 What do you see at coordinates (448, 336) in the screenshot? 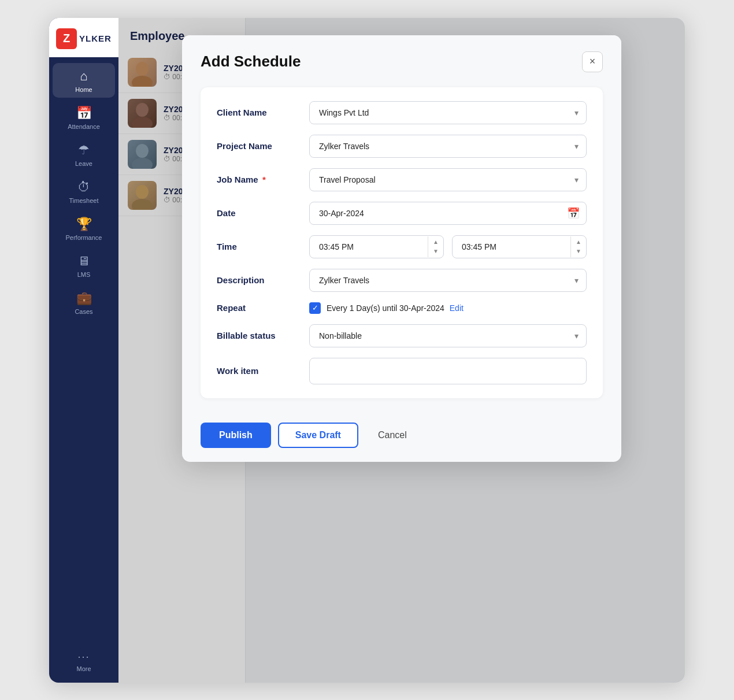
I see `billable-status-control: Non-billable Billable ▾` at bounding box center [448, 336].